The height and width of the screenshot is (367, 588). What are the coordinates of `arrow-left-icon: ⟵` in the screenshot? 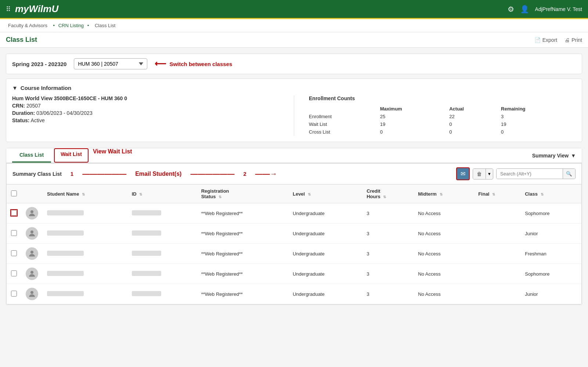 It's located at (160, 64).